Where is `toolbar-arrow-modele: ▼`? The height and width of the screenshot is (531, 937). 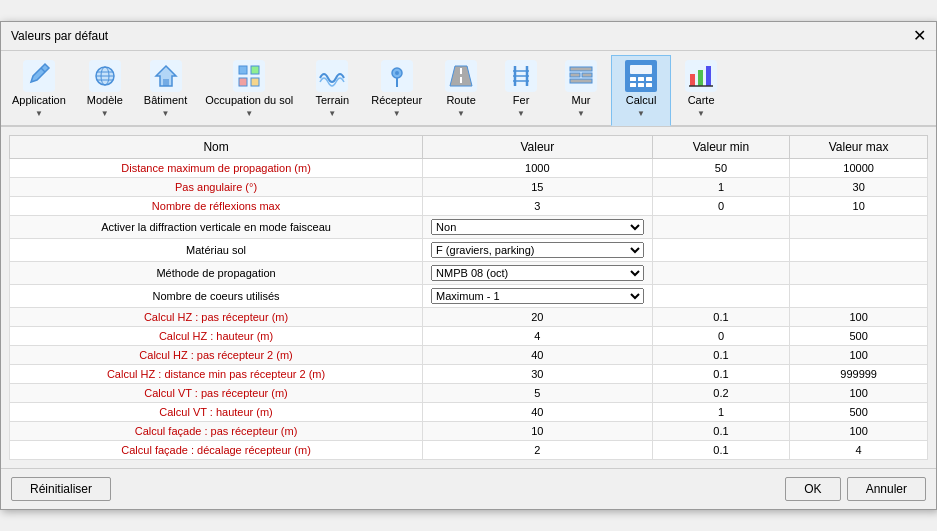
toolbar-arrow-modele: ▼ is located at coordinates (105, 114).